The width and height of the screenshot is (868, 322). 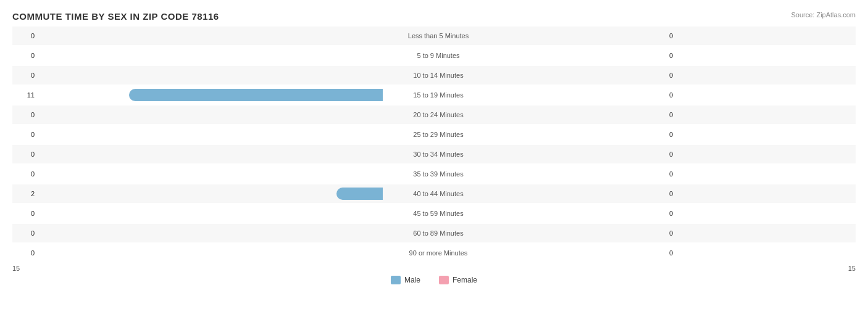 I want to click on male-value: 2, so click(x=25, y=194).